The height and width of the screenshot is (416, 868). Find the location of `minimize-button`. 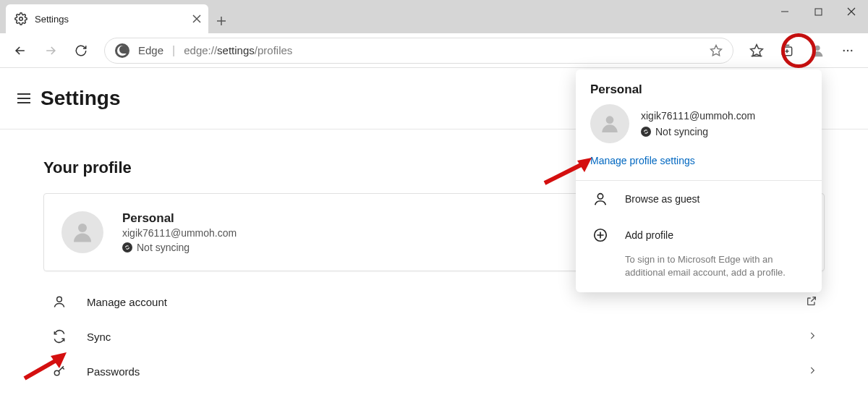

minimize-button is located at coordinates (785, 12).